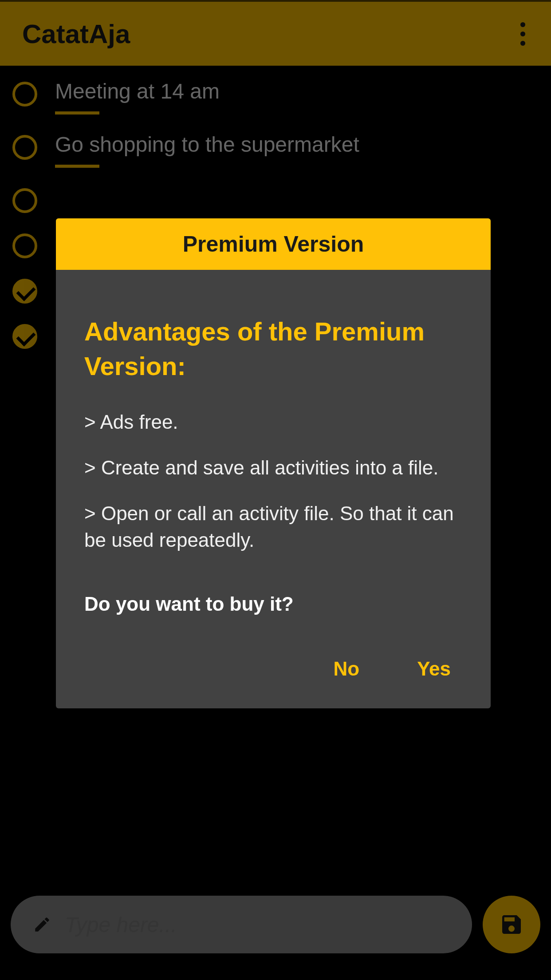 The image size is (551, 980). I want to click on task-row: Go shopping to the supermarket, so click(276, 150).